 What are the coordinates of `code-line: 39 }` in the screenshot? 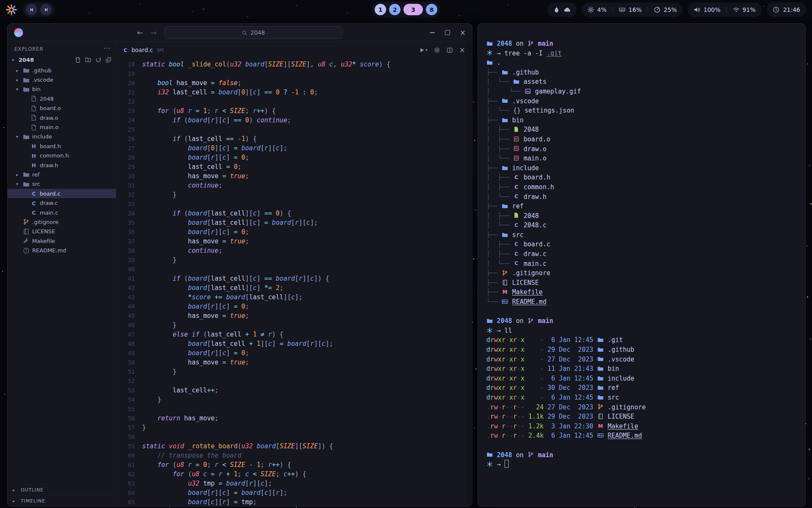 It's located at (294, 260).